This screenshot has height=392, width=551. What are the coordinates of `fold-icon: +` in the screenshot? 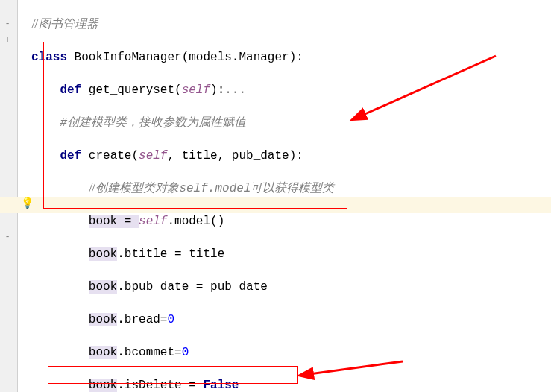 It's located at (7, 40).